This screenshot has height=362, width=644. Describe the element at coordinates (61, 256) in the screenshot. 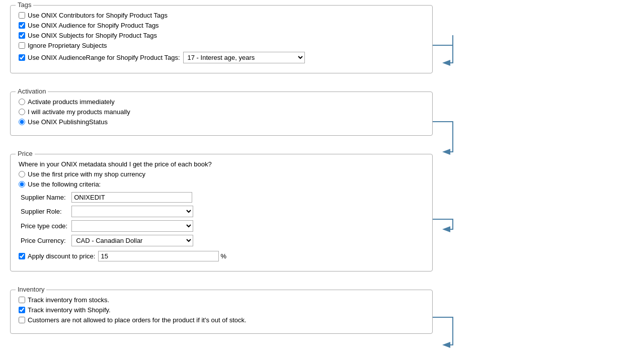

I see `price-discount-text: Apply discount to price:` at that location.